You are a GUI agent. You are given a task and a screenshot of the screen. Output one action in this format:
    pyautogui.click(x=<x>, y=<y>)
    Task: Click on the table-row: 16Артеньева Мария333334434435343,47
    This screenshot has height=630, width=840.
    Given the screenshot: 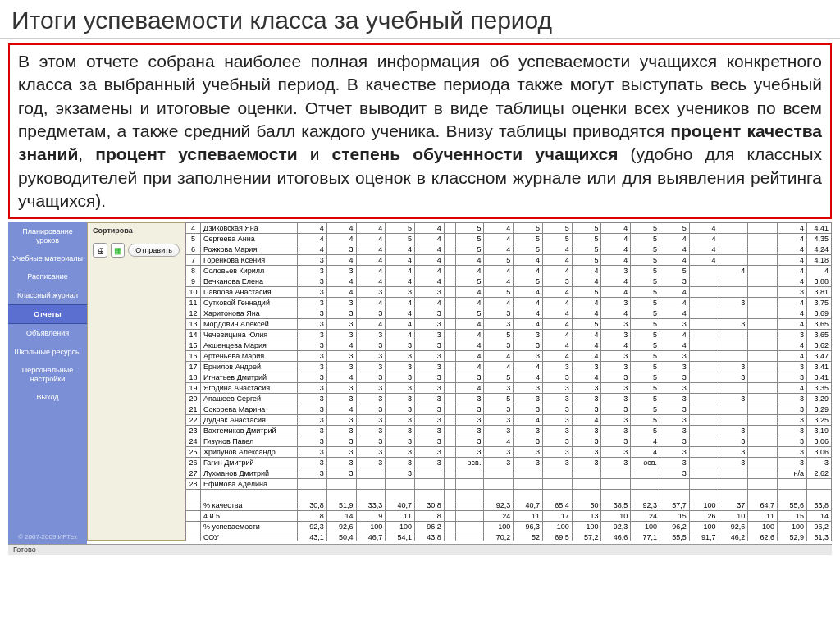 What is the action you would take?
    pyautogui.click(x=509, y=356)
    